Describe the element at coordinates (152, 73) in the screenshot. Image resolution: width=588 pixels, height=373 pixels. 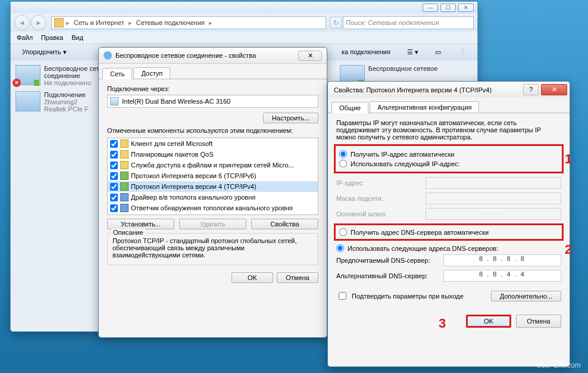
I see `tab-access: Доступ` at that location.